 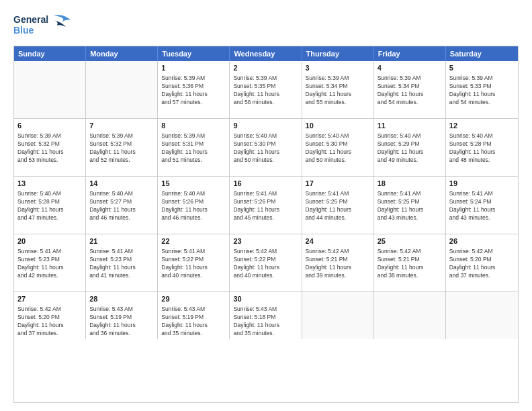 I want to click on calendar-cell-1-4: 2Sunrise: 5:39 AM Sunset: 5:35 PM Daylig…, so click(x=266, y=90).